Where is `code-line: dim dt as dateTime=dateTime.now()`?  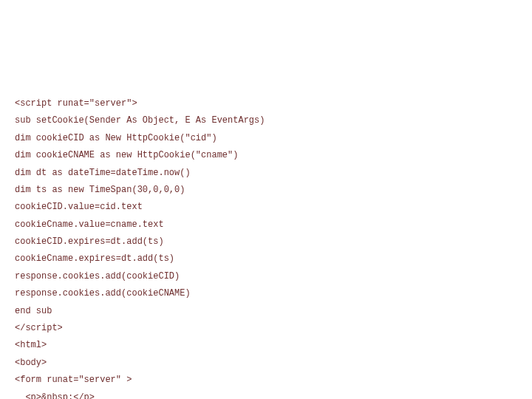 code-line: dim dt as dateTime=dateTime.now() is located at coordinates (103, 173).